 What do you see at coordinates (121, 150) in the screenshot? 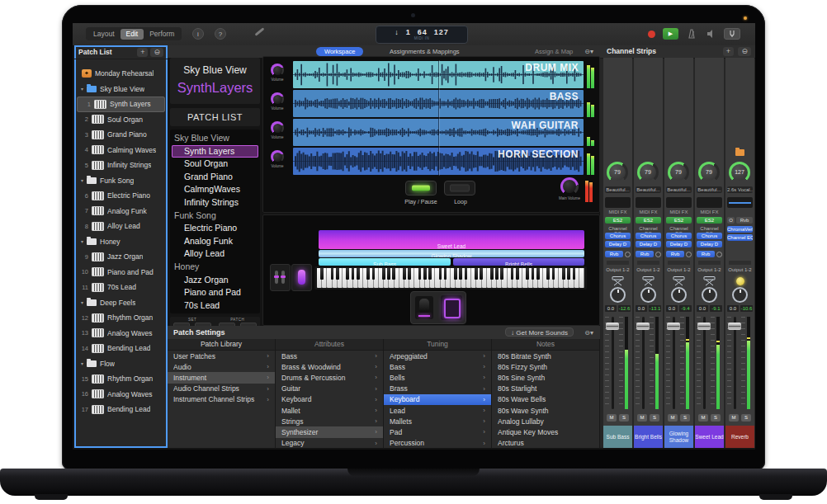
I see `sidebar-patch-calming-waves: 4Calming Waves` at bounding box center [121, 150].